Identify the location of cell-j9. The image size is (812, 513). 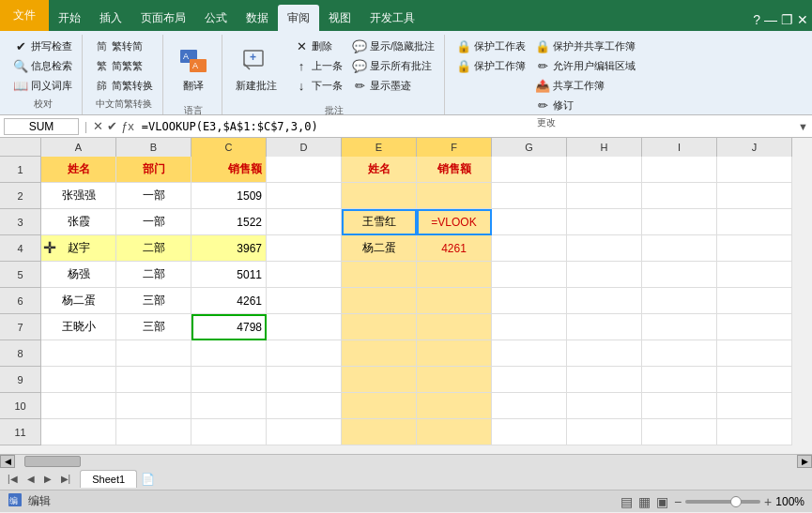
(755, 380).